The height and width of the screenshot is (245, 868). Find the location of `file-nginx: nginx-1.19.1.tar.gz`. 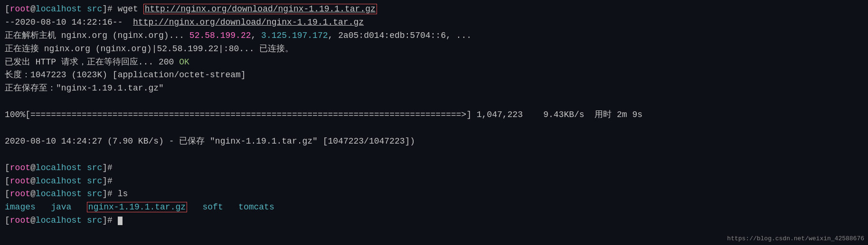

file-nginx: nginx-1.19.1.tar.gz is located at coordinates (137, 207).